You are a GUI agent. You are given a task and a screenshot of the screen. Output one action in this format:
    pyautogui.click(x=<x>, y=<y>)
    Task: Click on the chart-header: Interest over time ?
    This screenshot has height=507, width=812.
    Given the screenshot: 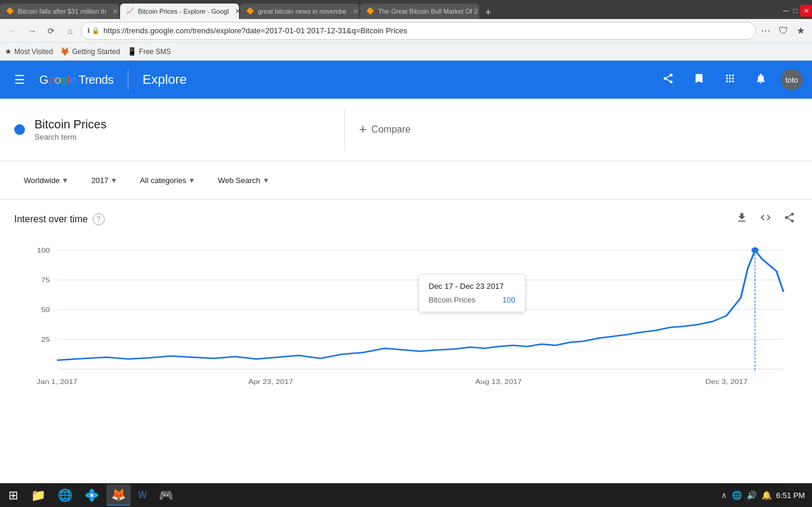 What is the action you would take?
    pyautogui.click(x=406, y=219)
    